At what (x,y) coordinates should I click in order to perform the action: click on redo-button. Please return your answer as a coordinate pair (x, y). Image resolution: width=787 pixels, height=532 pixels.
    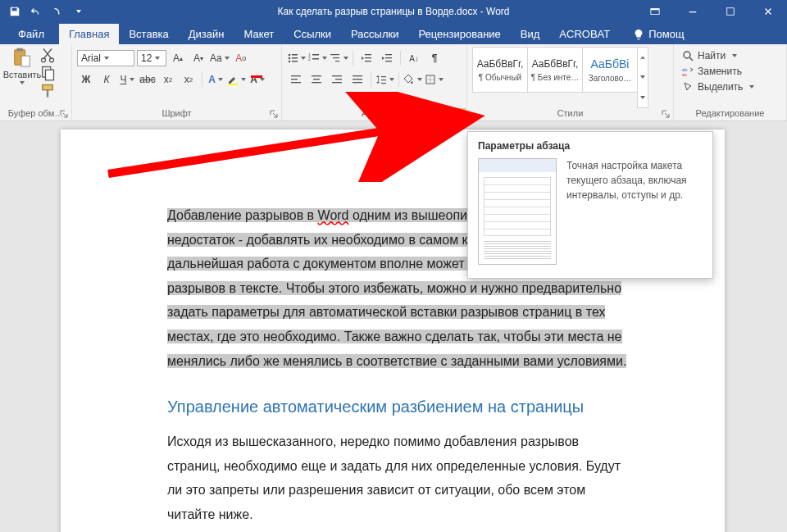
    Looking at the image, I should click on (57, 11).